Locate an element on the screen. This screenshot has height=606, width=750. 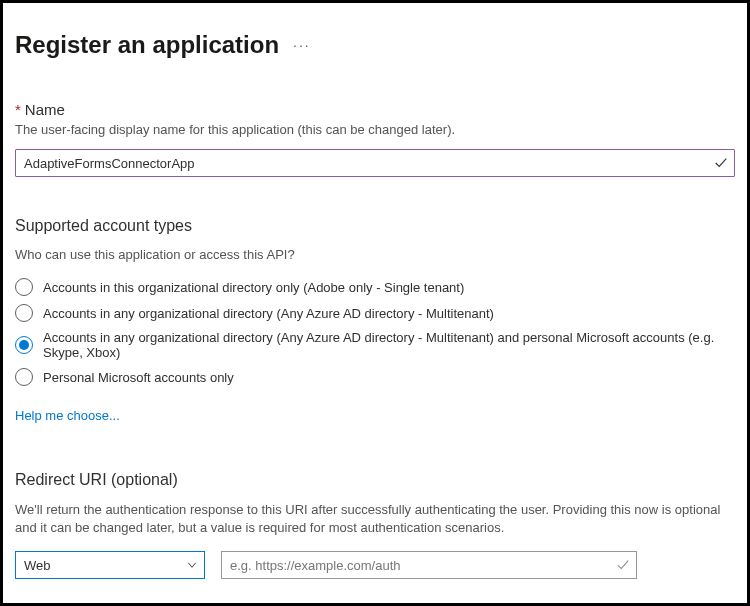
title-row: Register an application ··· is located at coordinates (375, 45).